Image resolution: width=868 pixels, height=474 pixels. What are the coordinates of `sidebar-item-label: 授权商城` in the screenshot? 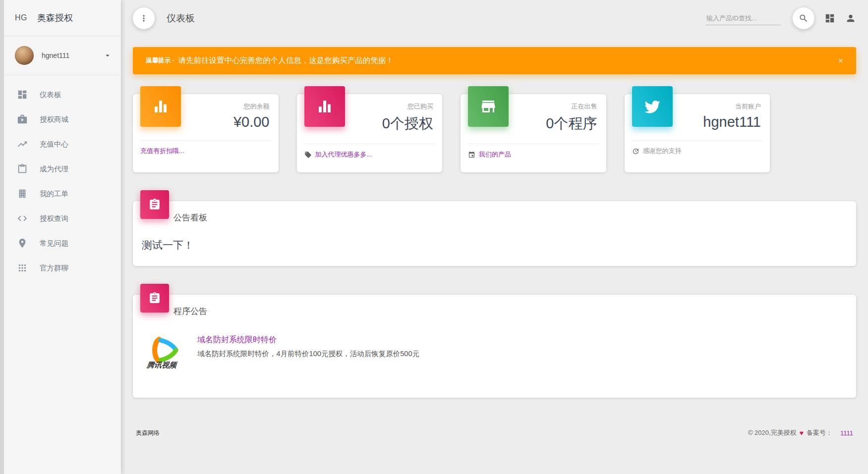 It's located at (54, 120).